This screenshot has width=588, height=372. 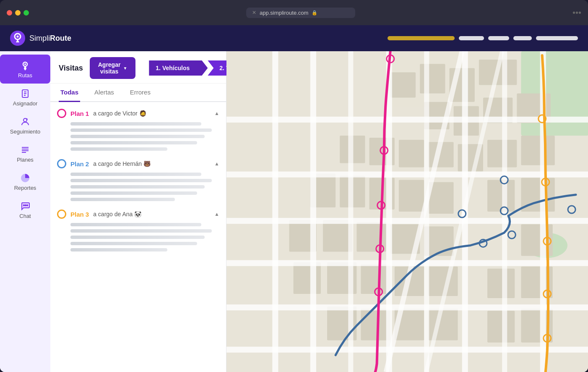 What do you see at coordinates (138, 214) in the screenshot?
I see `plan-3-header: Plan 3 a cargo de Ana 🐼 ▲` at bounding box center [138, 214].